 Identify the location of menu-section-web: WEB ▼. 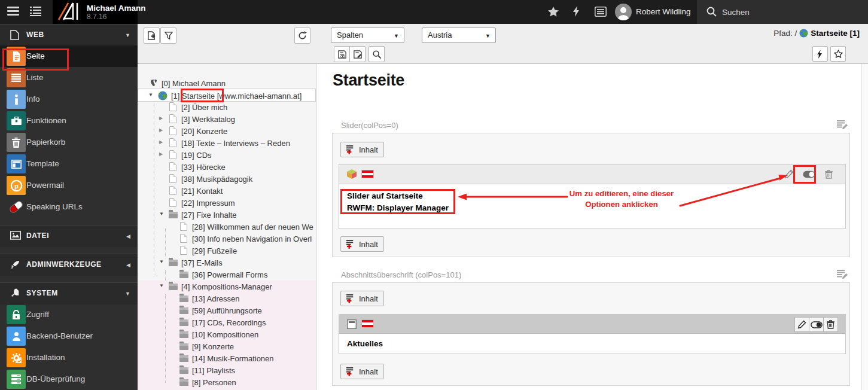
(69, 35).